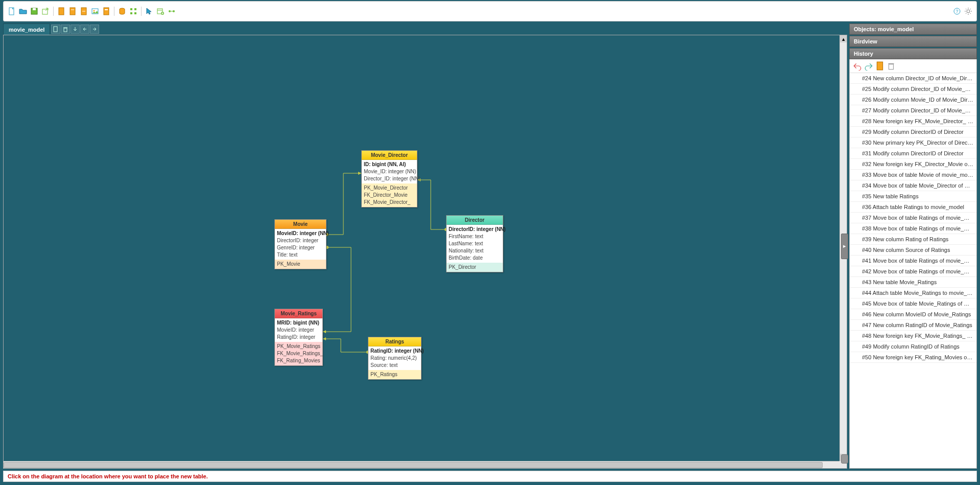  Describe the element at coordinates (300, 244) in the screenshot. I see `table-columns: MovieID: integer (NN)DirectorID: integer…` at that location.